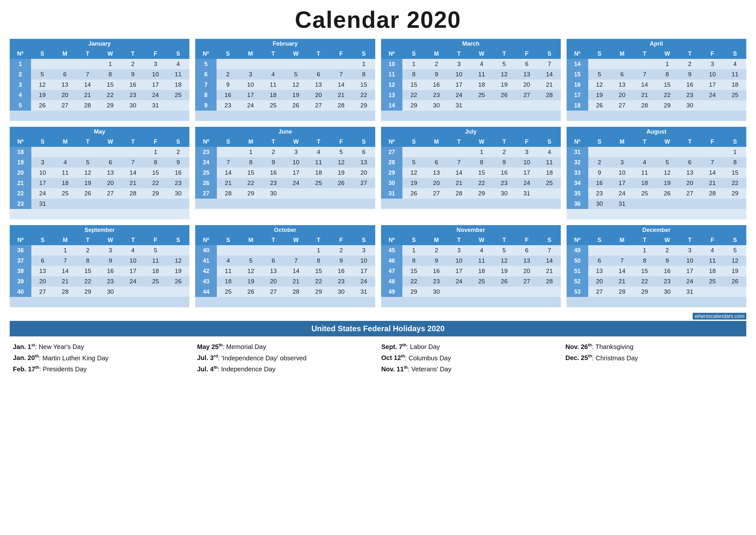 This screenshot has height=535, width=756. I want to click on day-cell: 31, so click(527, 193).